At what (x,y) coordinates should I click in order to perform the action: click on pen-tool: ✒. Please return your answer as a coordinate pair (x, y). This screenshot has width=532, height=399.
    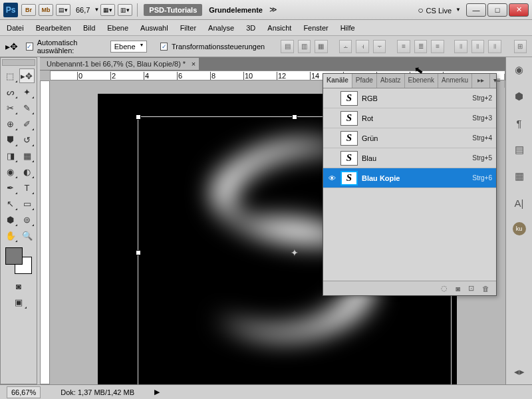
    Looking at the image, I should click on (11, 188).